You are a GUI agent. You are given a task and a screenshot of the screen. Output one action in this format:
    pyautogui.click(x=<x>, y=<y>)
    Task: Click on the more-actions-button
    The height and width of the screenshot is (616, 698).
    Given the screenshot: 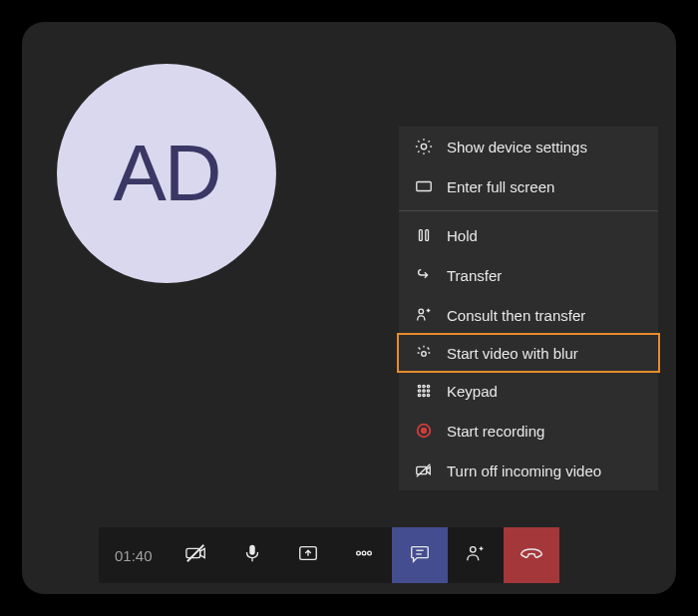 What is the action you would take?
    pyautogui.click(x=364, y=555)
    